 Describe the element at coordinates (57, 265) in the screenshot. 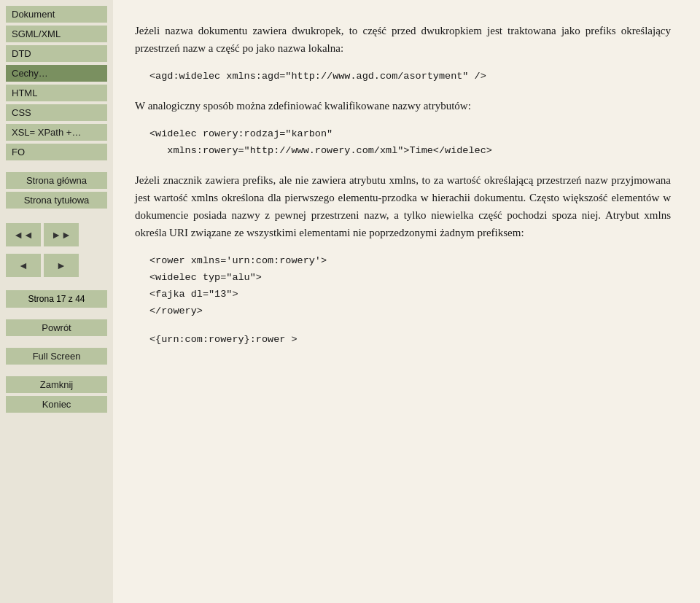

I see `nav-controls-row2: ◄ ►` at that location.